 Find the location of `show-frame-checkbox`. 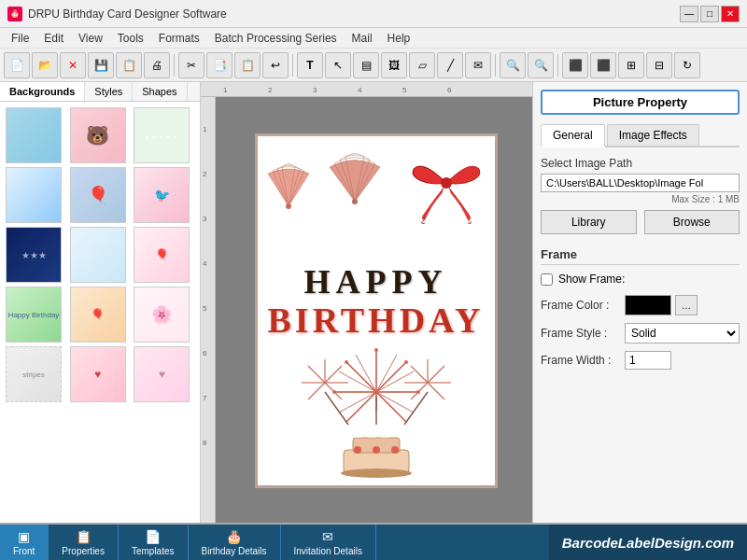

show-frame-checkbox is located at coordinates (547, 280).